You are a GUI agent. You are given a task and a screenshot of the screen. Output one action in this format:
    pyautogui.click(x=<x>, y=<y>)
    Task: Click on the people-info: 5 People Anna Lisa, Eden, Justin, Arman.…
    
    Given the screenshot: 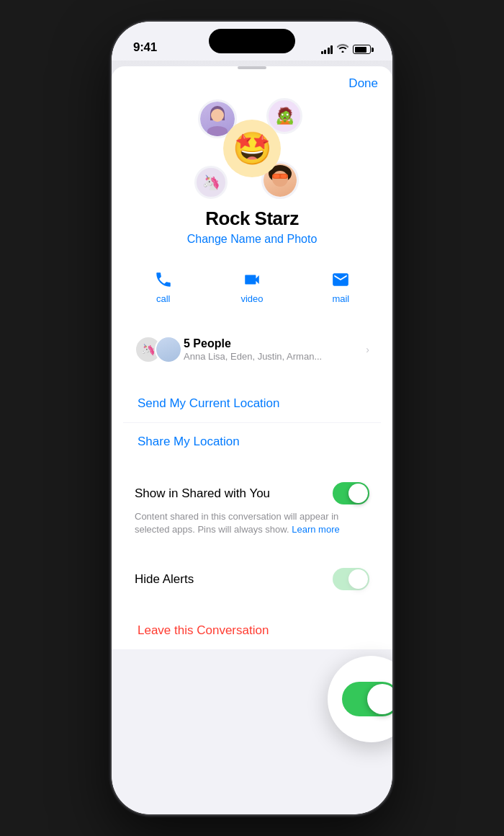 What is the action you would take?
    pyautogui.click(x=275, y=350)
    